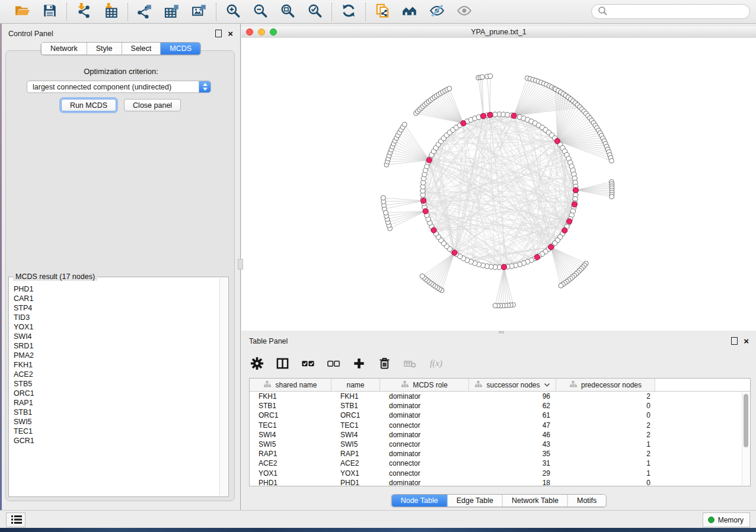 This screenshot has width=756, height=532. I want to click on cell-successor-nodes: 35, so click(512, 454).